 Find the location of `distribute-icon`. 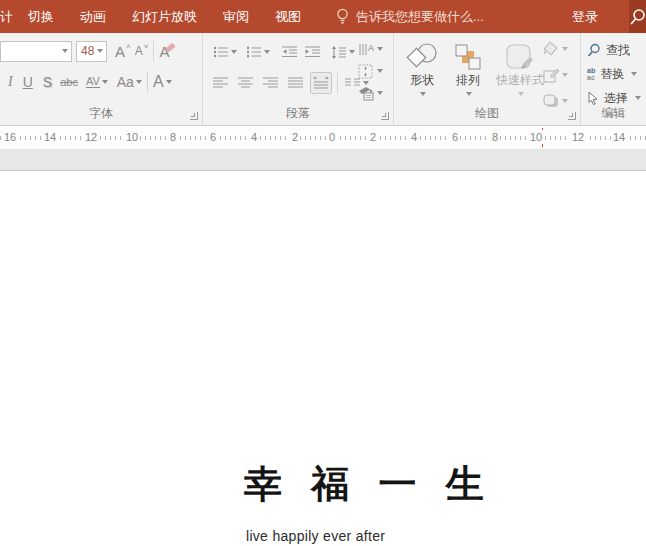

distribute-icon is located at coordinates (321, 83).